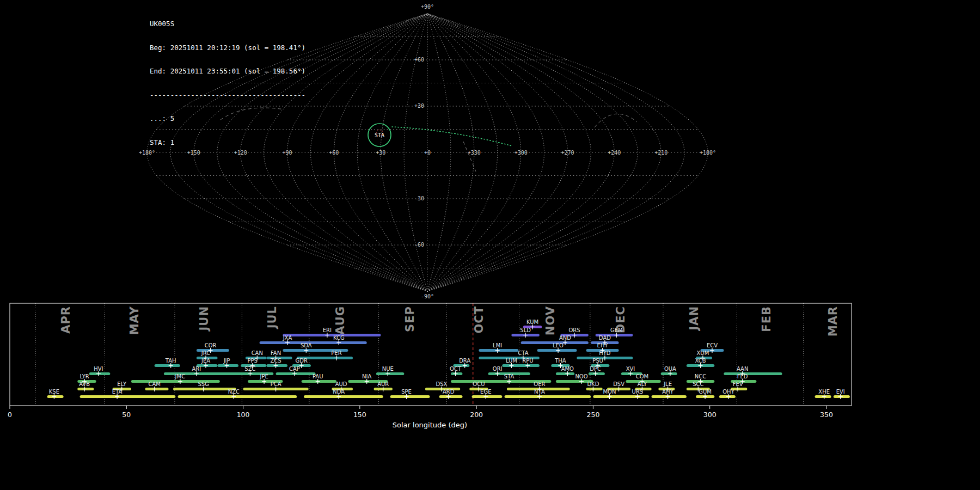 This screenshot has width=980, height=490. Describe the element at coordinates (498, 369) in the screenshot. I see `shower-label: ORI` at that location.